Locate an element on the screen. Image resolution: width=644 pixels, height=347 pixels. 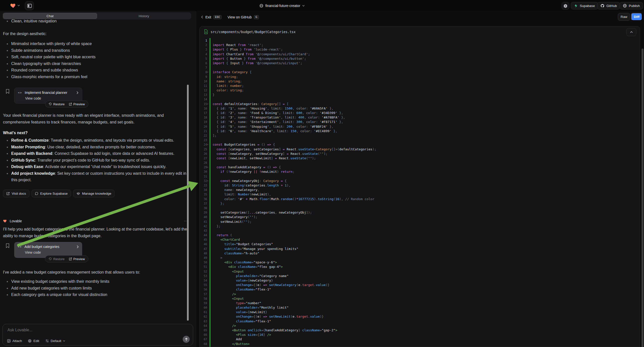
top-bullet-list: Clean, intuitive navigation is located at coordinates (96, 22).